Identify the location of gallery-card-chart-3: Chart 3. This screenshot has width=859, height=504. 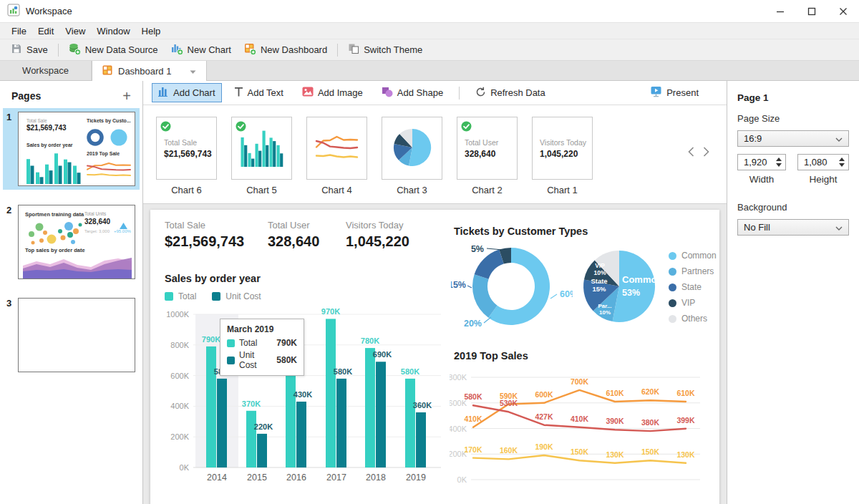
(412, 160).